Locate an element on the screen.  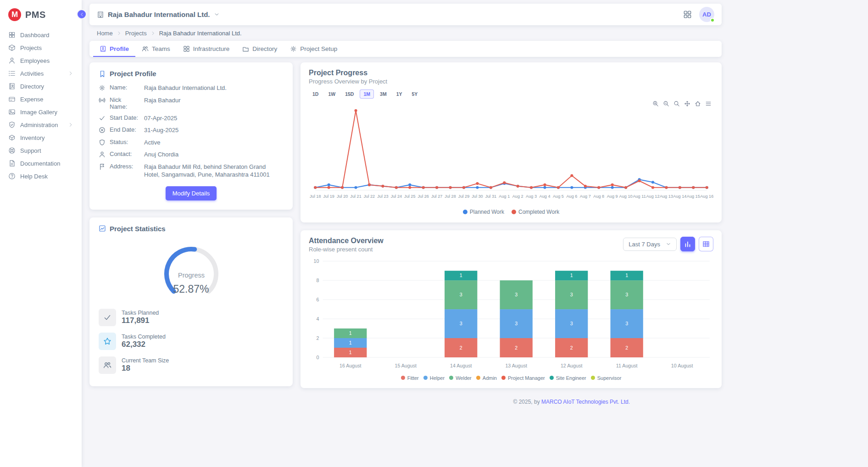
sidebar-item-label: Activities is located at coordinates (32, 73).